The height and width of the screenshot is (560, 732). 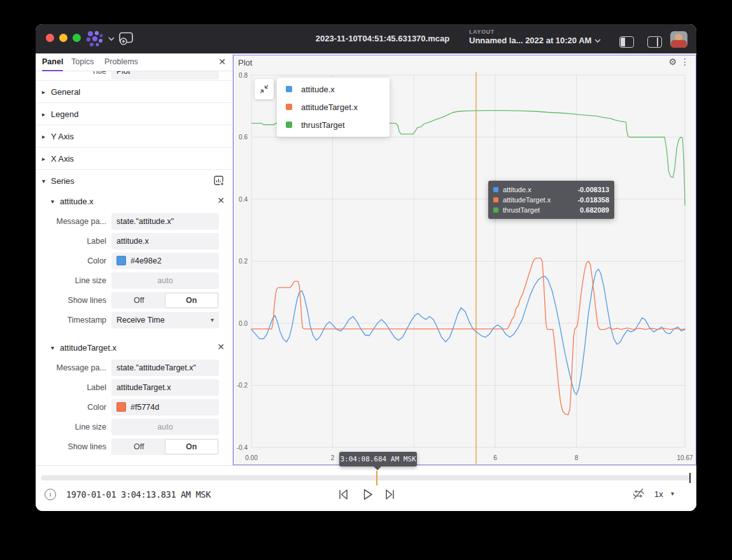 What do you see at coordinates (685, 458) in the screenshot?
I see `x-tick-label: 10.67` at bounding box center [685, 458].